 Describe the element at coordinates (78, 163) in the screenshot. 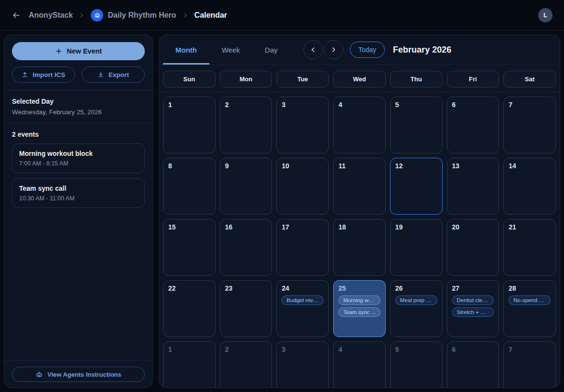

I see `event-time: 7:00 AM - 8:15 AM` at that location.